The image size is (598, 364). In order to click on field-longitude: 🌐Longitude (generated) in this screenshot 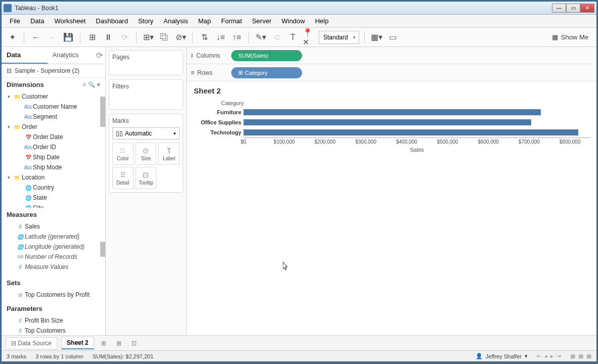, I will do `click(54, 247)`.